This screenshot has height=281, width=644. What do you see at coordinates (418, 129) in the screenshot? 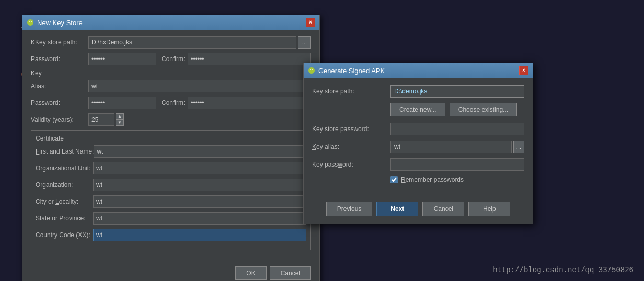
I see `gs-keystore-password-row: Key store password:` at bounding box center [418, 129].